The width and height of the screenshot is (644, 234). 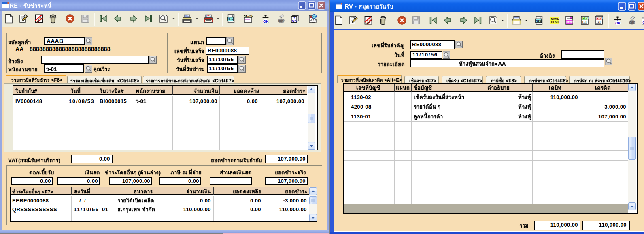 I want to click on svg-text: NAME, so click(x=555, y=19).